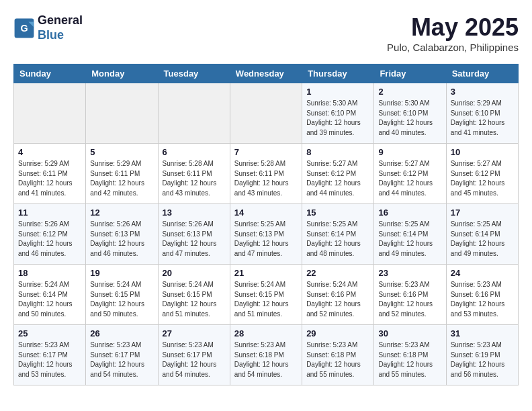 This screenshot has width=532, height=411. Describe the element at coordinates (50, 300) in the screenshot. I see `day-info: Sunrise: 5:24 AM Sunset: 6:14 PM Dayligh…` at that location.